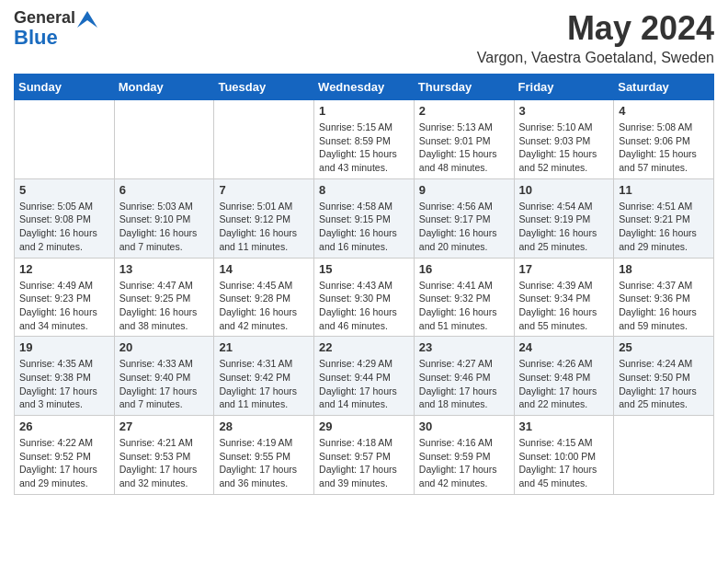 Image resolution: width=728 pixels, height=563 pixels. I want to click on calendar-cell: 5Sunrise: 5:05 AMSunset: 9:08 PMDaylight…, so click(64, 218).